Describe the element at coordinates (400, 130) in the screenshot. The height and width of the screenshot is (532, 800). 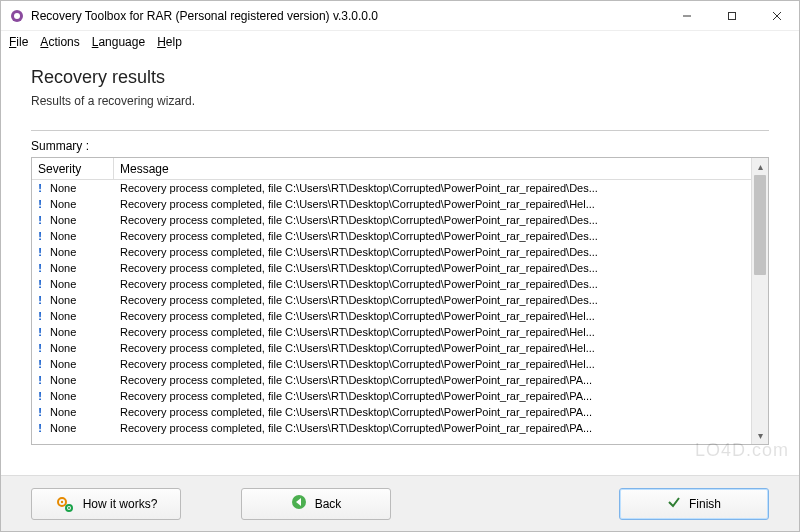
I see `divider` at that location.